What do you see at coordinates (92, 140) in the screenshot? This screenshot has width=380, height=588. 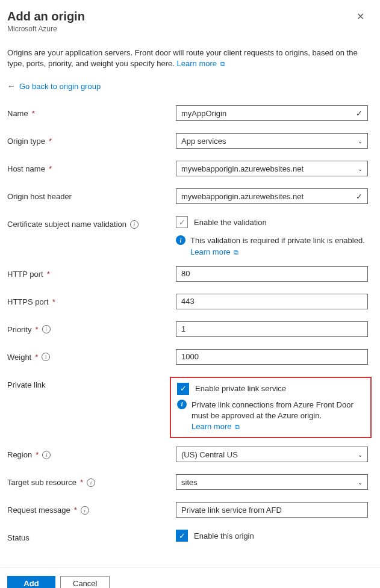 I see `origin-type-label: Origin type*` at bounding box center [92, 140].